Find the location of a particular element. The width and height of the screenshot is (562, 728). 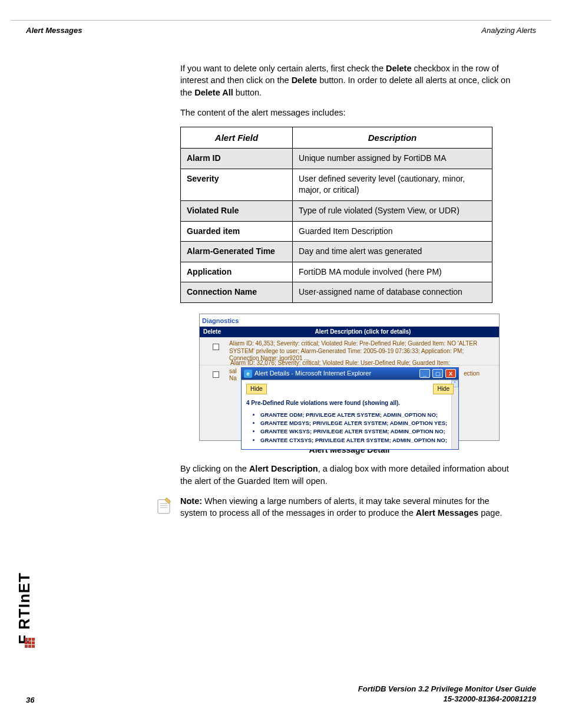

cell-desc: User-assigned name of database connectio… is located at coordinates (392, 292).